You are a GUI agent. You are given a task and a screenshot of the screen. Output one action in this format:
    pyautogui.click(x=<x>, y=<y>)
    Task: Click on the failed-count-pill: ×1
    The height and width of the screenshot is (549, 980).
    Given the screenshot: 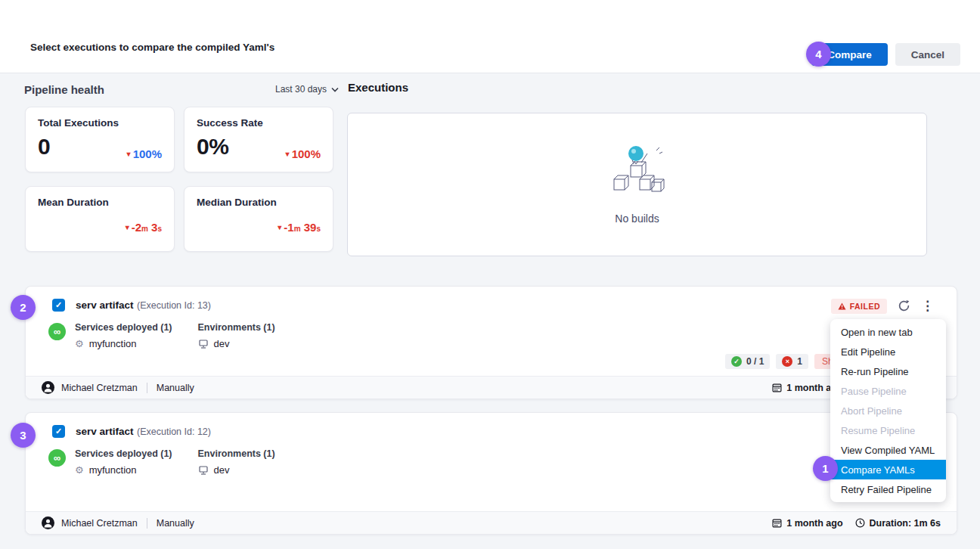 What is the action you would take?
    pyautogui.click(x=792, y=361)
    